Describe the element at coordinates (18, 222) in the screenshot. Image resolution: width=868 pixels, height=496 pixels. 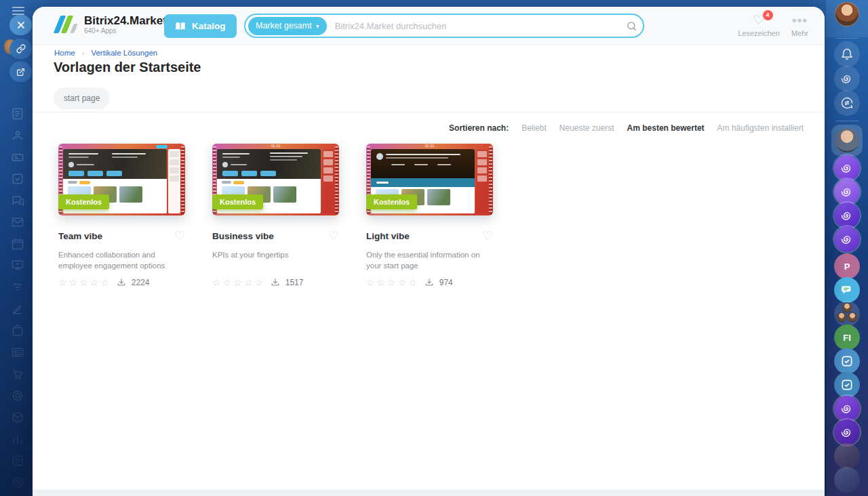
I see `mail-icon` at that location.